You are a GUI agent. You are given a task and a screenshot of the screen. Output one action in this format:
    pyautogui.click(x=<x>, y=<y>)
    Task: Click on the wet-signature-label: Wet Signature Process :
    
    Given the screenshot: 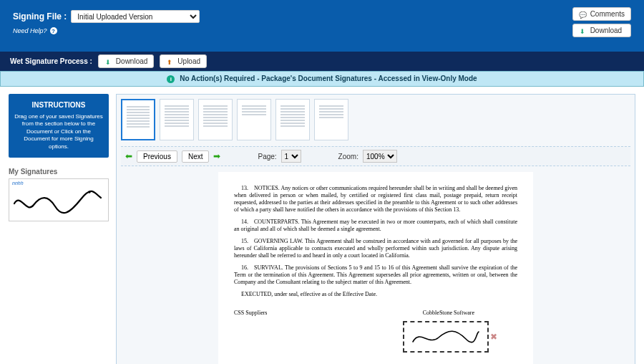 What is the action you would take?
    pyautogui.click(x=52, y=62)
    